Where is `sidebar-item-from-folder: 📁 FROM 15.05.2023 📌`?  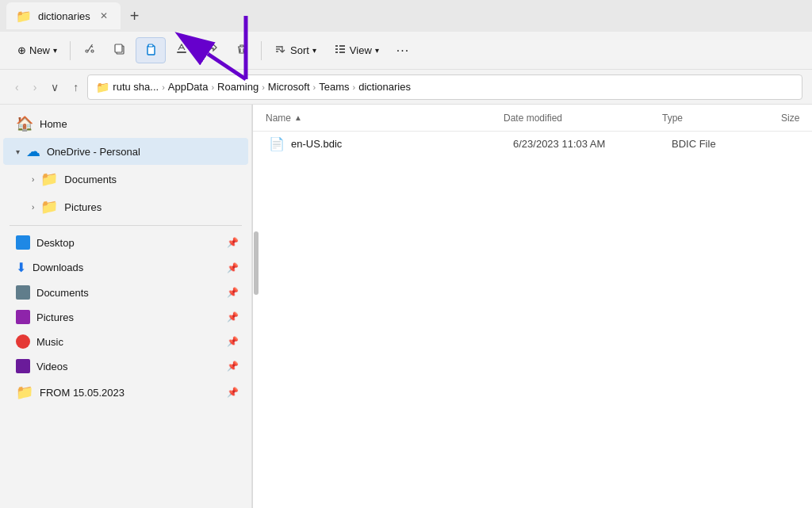 sidebar-item-from-folder: 📁 FROM 15.05.2023 📌 is located at coordinates (125, 392).